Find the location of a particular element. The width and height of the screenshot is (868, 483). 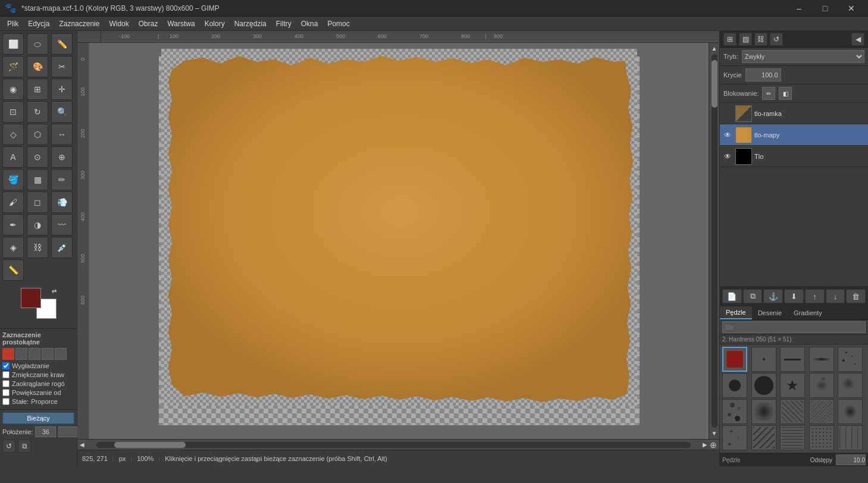

menu-item-filtry: Filtry is located at coordinates (284, 24).